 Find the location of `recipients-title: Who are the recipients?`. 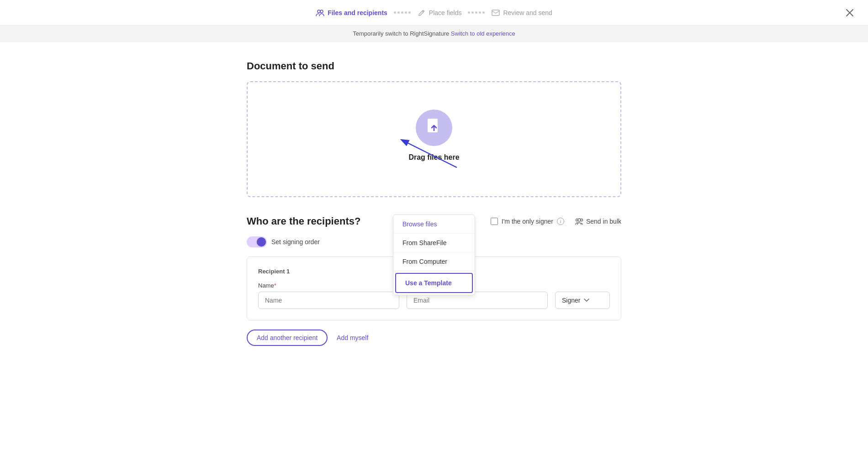

recipients-title: Who are the recipients? is located at coordinates (303, 221).